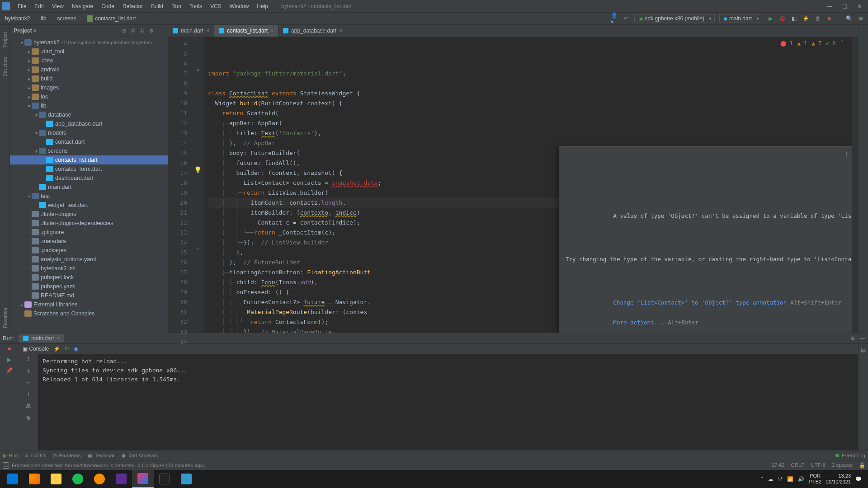 The image size is (868, 488). I want to click on tree-node: android, so click(89, 70).